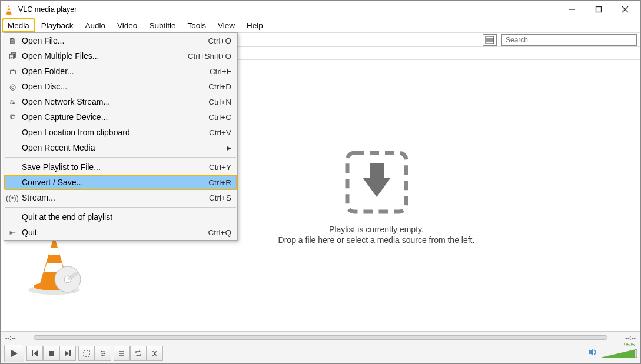  Describe the element at coordinates (17, 338) in the screenshot. I see `time-elapsed: --:--` at that location.